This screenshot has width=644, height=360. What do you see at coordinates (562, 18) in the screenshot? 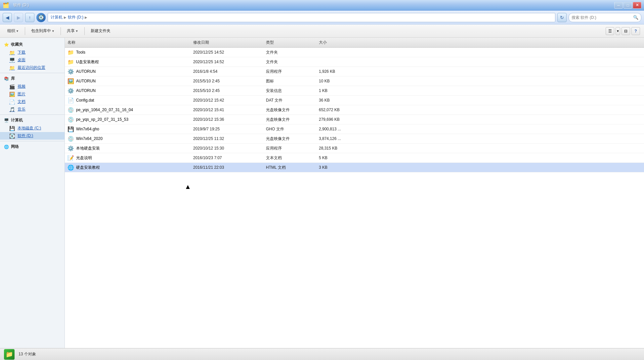
I see `refresh-button: ↻` at bounding box center [562, 18].